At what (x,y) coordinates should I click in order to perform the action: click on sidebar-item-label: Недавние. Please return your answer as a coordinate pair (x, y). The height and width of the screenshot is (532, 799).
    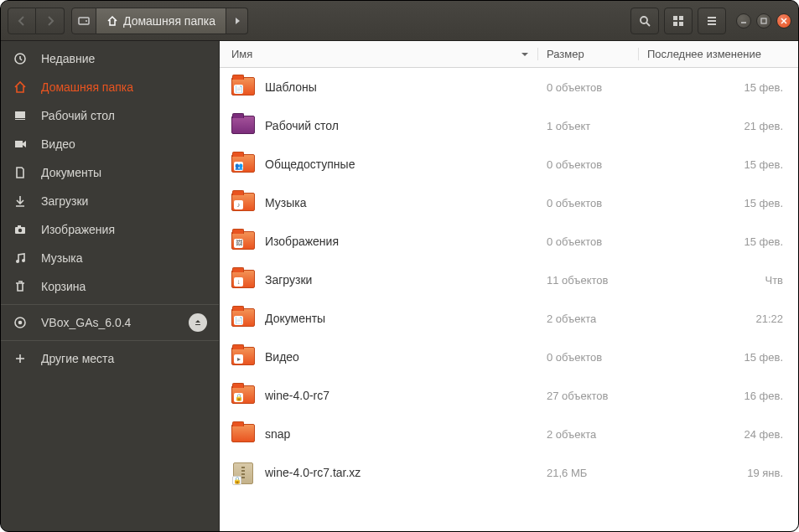
    Looking at the image, I should click on (68, 59).